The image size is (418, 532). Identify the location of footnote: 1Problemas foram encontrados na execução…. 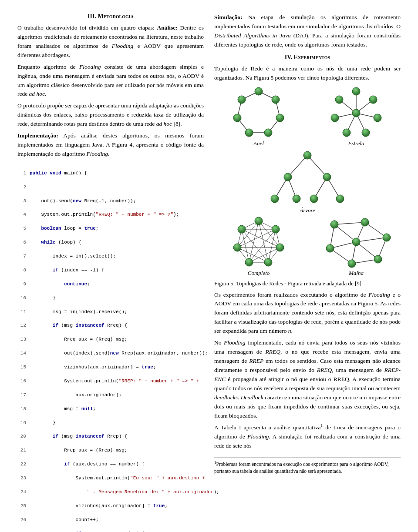
(307, 466).